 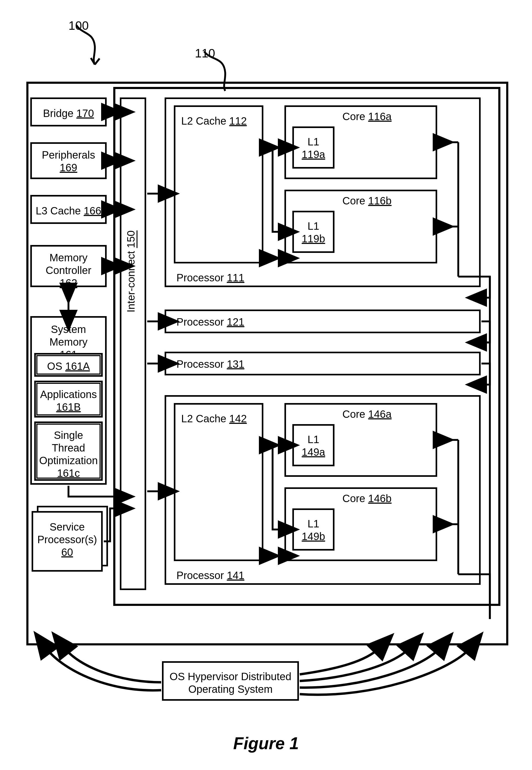 What do you see at coordinates (313, 452) in the screenshot?
I see `l1-149a-ref: 149a` at bounding box center [313, 452].